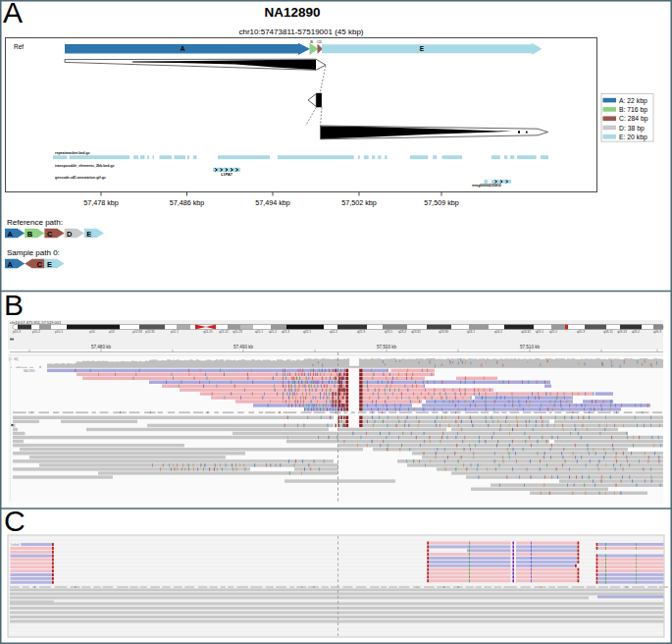  What do you see at coordinates (84, 166) in the screenshot?
I see `svg-text:transposable_elements_2kb.bed.: transposable_elements_2kb.bed.gz` at bounding box center [84, 166].